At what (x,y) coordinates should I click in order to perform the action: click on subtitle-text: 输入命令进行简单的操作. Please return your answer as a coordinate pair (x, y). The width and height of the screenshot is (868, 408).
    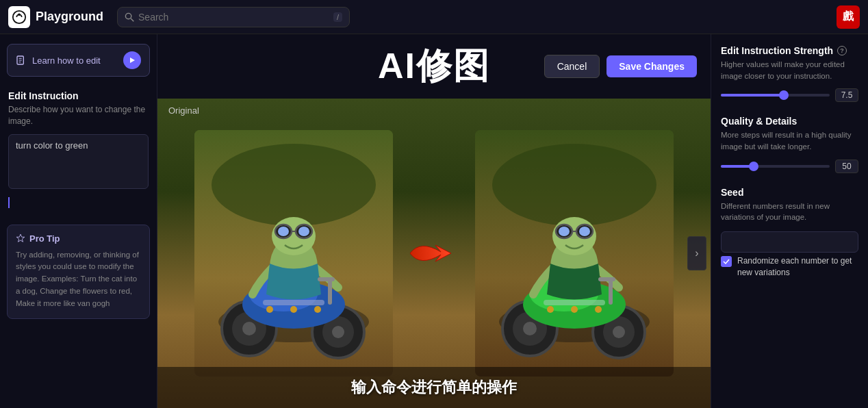
    Looking at the image, I should click on (434, 387).